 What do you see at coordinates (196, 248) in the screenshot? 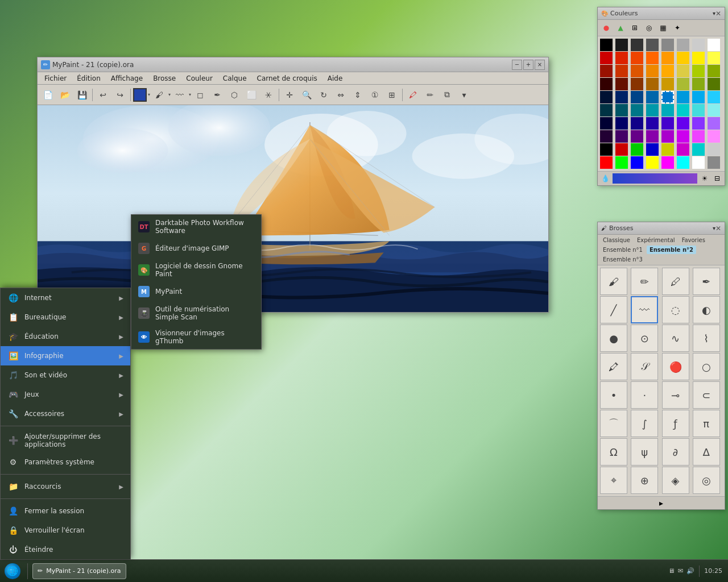
I see `submenu-item-gimp: GÉditeur d'image GIMP` at bounding box center [196, 248].